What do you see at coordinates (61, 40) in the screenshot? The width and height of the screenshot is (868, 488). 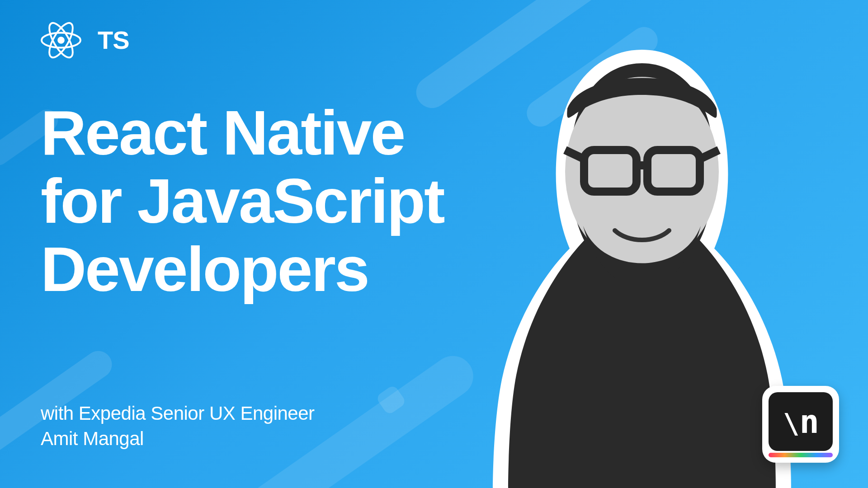 I see `react-icon` at bounding box center [61, 40].